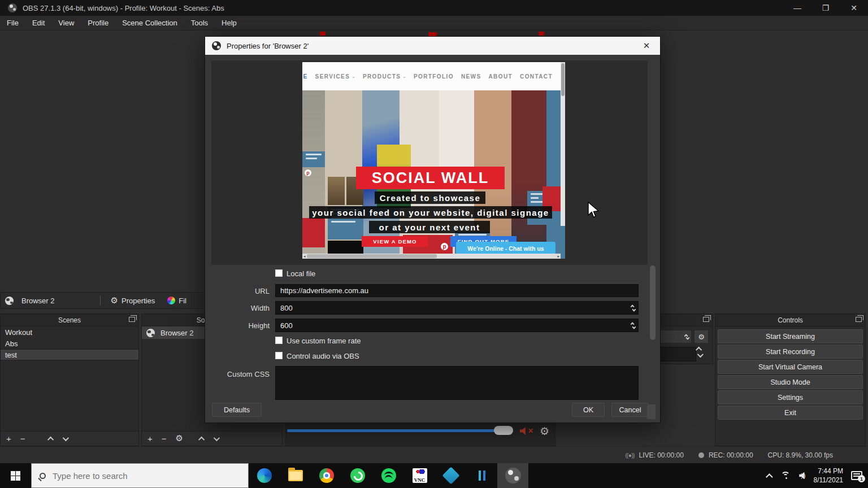 The width and height of the screenshot is (868, 488). I want to click on cancel-button: Cancel, so click(630, 410).